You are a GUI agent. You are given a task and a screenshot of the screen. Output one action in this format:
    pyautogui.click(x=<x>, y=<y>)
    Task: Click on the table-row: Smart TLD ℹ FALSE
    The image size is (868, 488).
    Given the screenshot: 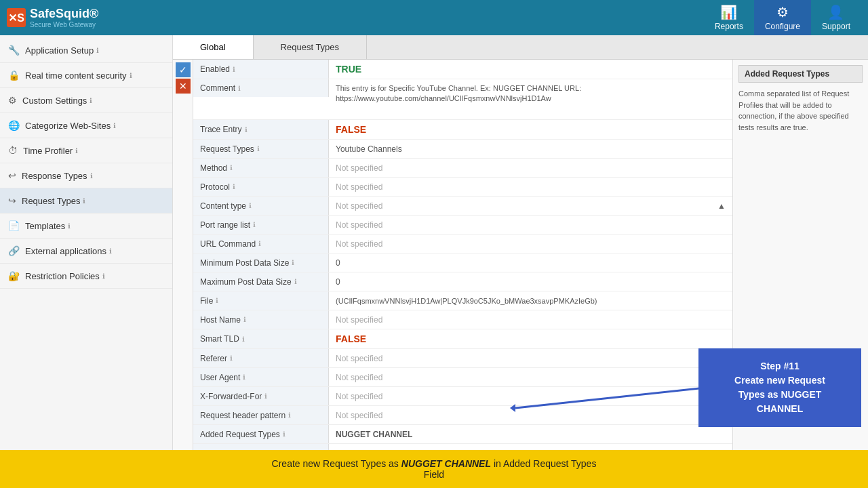 What is the action you would take?
    pyautogui.click(x=462, y=339)
    